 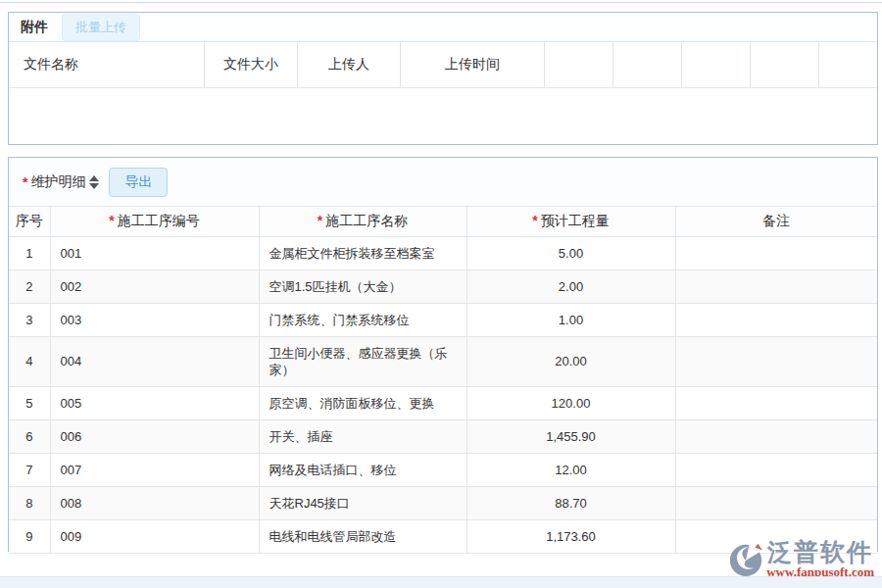 I want to click on estimated-qty-cell: 2.00, so click(x=570, y=286).